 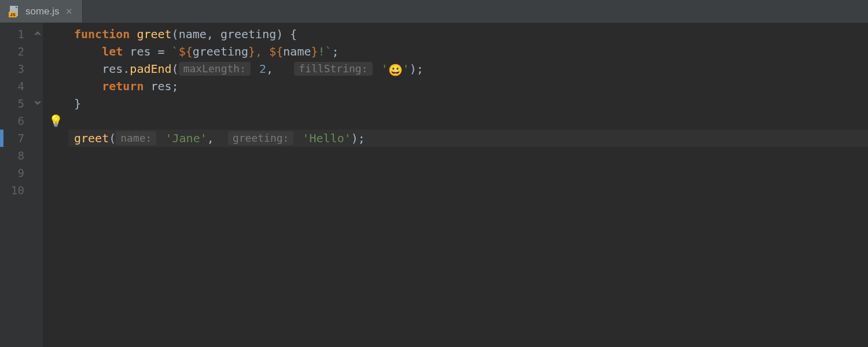 What do you see at coordinates (263, 69) in the screenshot?
I see `number-literal: 2` at bounding box center [263, 69].